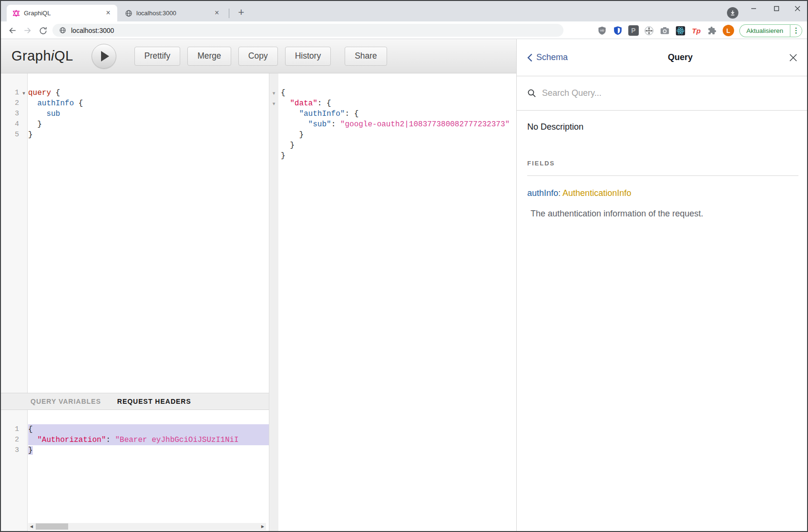 The image size is (808, 532). I want to click on scroll-right-icon: ▶, so click(263, 526).